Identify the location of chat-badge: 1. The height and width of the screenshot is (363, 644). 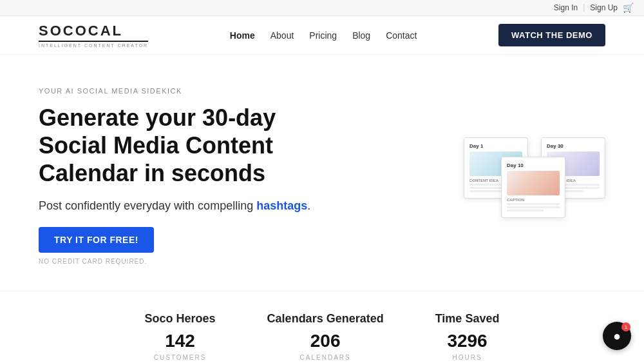
(626, 327).